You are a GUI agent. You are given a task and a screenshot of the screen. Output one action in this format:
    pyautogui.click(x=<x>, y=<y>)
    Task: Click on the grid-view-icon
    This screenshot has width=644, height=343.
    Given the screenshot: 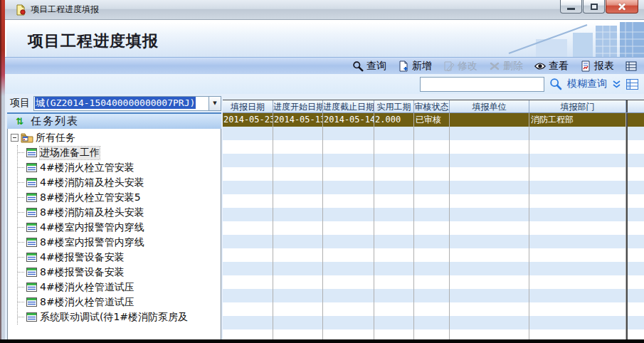 What is the action you would take?
    pyautogui.click(x=632, y=84)
    